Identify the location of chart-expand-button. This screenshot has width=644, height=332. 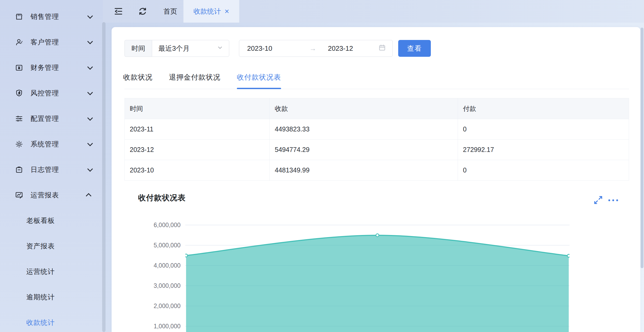
(598, 200).